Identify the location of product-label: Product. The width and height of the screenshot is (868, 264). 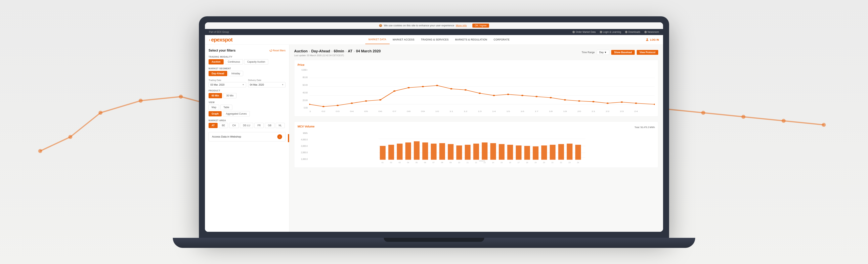
(247, 90).